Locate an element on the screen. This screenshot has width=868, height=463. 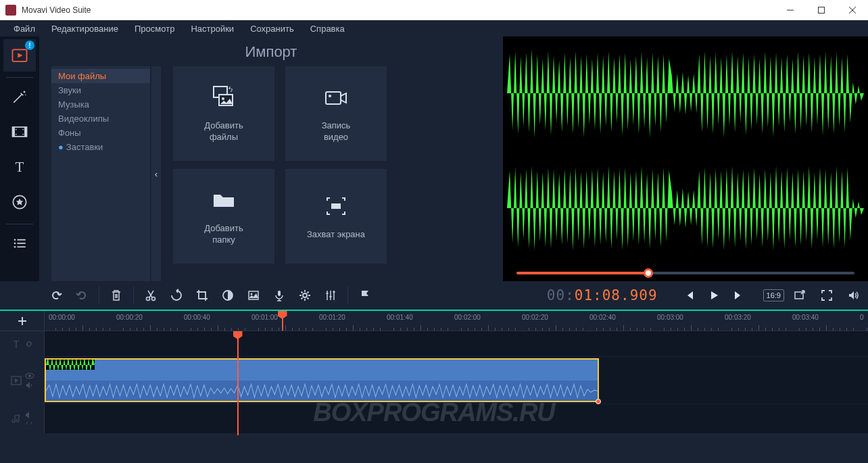
scrub-bar is located at coordinates (685, 273).